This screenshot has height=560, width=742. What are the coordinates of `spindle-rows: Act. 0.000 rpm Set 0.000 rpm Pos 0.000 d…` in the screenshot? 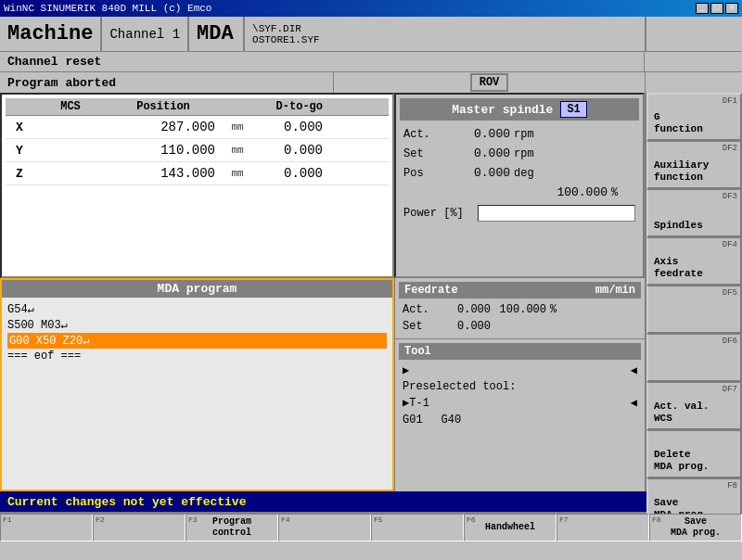 It's located at (519, 154).